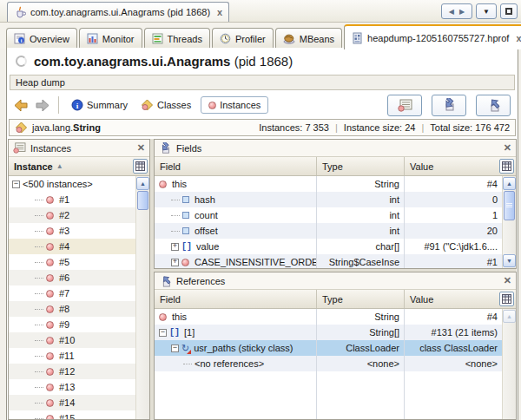  Describe the element at coordinates (309, 38) in the screenshot. I see `tab-mbeans: MBeans` at that location.